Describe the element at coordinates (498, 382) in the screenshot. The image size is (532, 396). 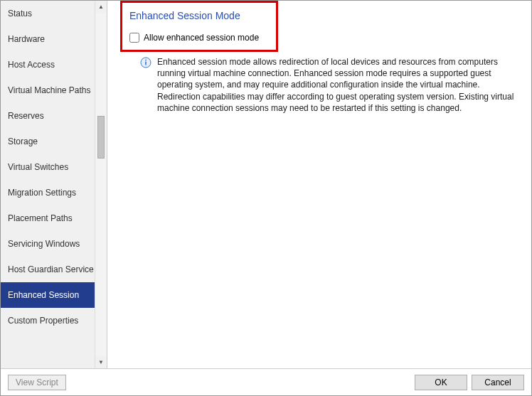
I see `cancel-button: Cancel` at that location.